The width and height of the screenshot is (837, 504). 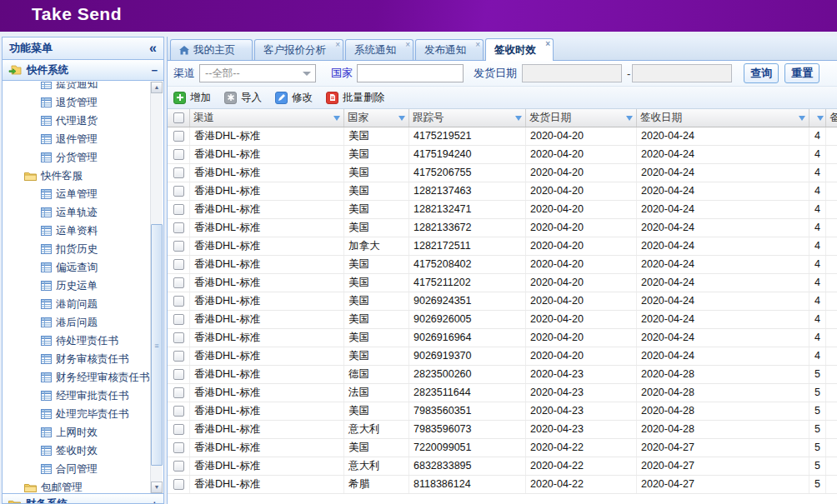 I want to click on add-button: 增加, so click(x=192, y=98).